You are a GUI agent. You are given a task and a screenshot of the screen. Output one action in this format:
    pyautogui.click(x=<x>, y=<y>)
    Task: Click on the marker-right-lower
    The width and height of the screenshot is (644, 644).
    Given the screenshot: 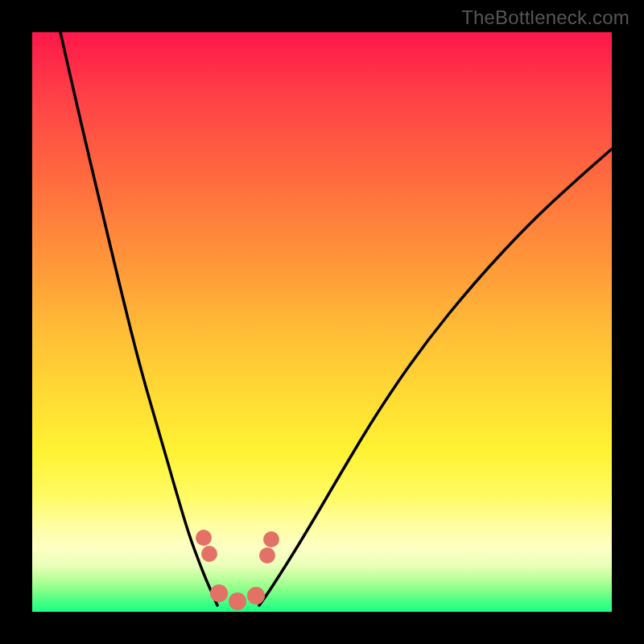 What is the action you would take?
    pyautogui.click(x=267, y=555)
    